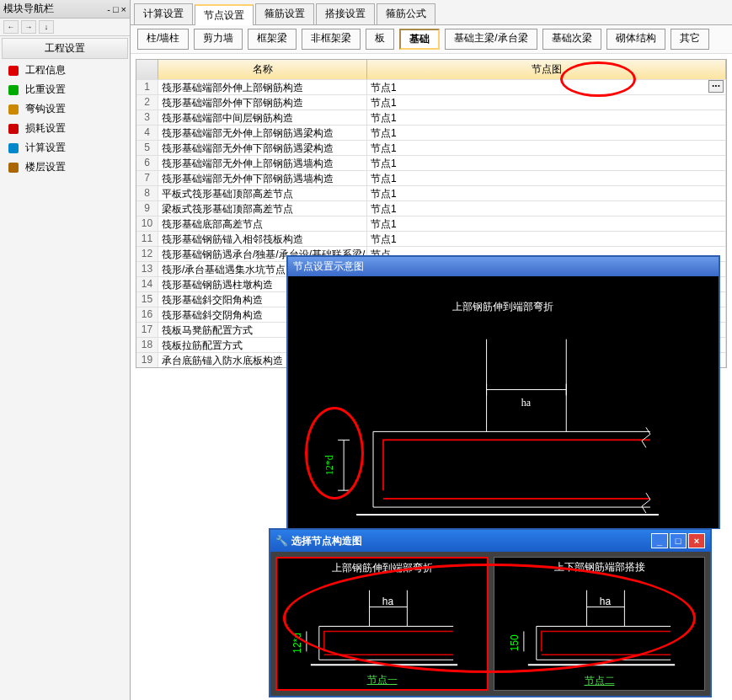 Image resolution: width=732 pixels, height=700 pixels. What do you see at coordinates (431, 117) in the screenshot?
I see `grid-row: 3筏形基础端部中间层钢筋构造节点1` at bounding box center [431, 117].